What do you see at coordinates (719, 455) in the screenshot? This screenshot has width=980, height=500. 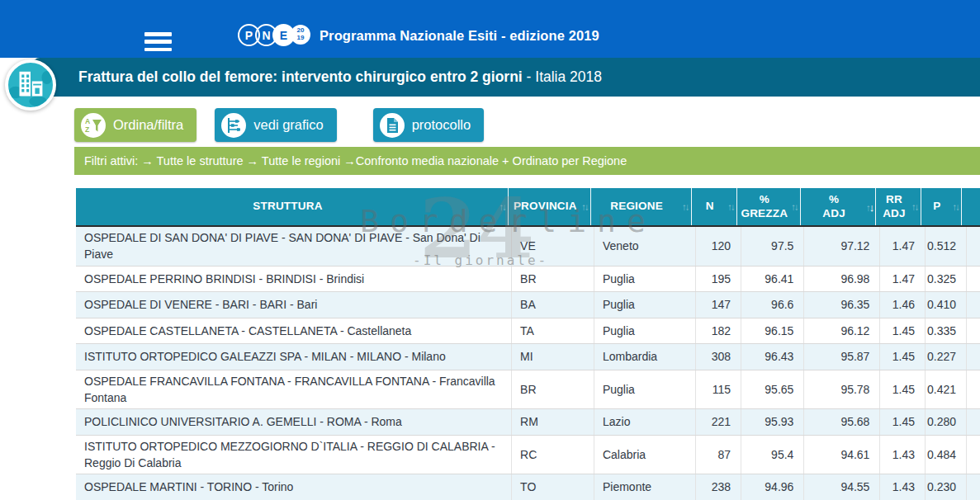 I see `cell-n: 87` at bounding box center [719, 455].